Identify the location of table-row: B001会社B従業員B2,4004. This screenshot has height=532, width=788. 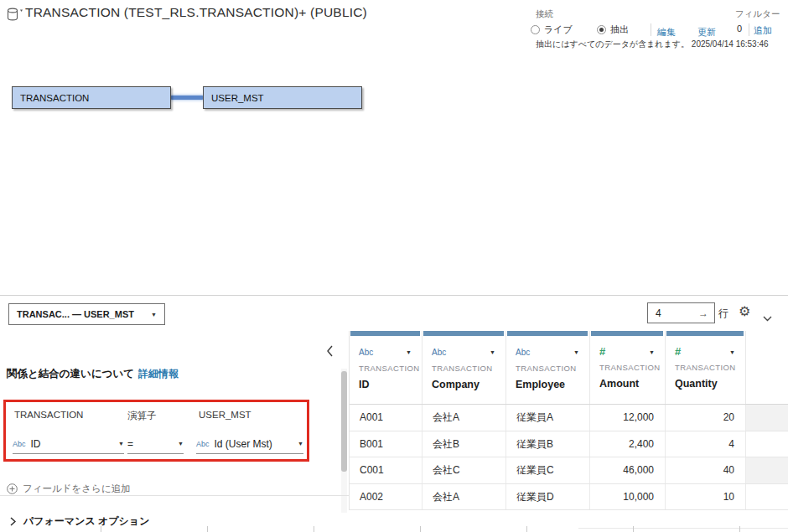
(568, 445).